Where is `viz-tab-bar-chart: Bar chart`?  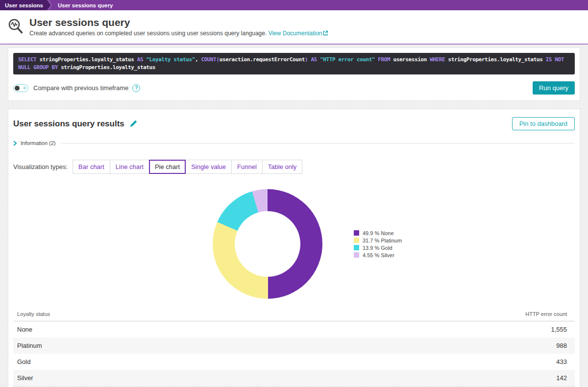 viz-tab-bar-chart: Bar chart is located at coordinates (91, 167).